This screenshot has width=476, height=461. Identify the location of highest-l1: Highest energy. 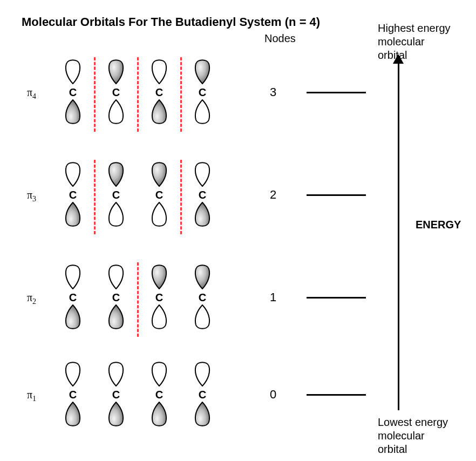
(414, 28).